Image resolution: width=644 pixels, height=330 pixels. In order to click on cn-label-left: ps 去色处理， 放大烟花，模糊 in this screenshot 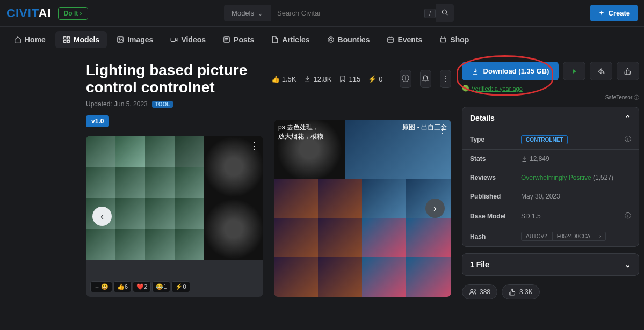, I will do `click(301, 132)`.